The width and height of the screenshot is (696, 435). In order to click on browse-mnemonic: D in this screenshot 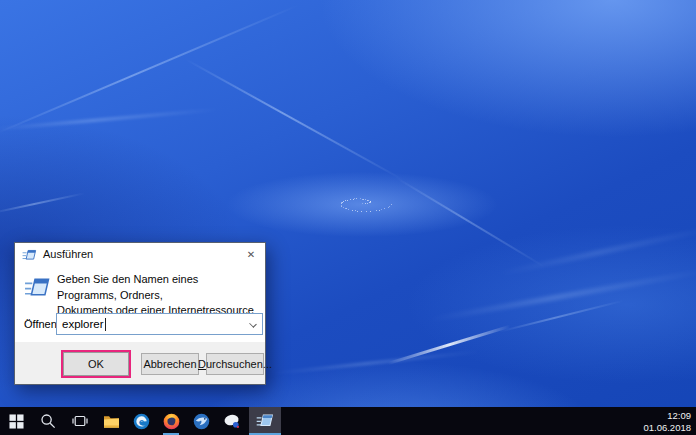, I will do `click(202, 364)`.